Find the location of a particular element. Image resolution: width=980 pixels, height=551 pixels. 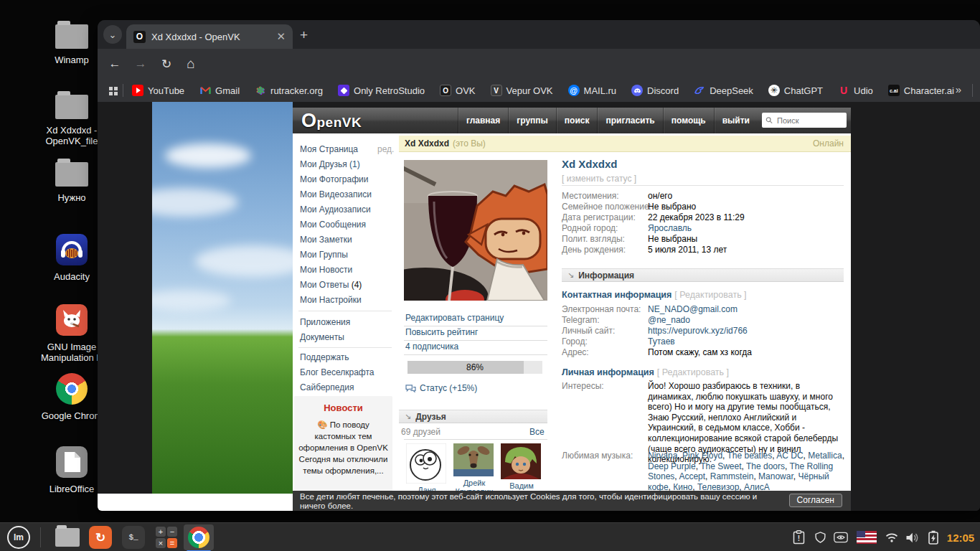

nav-item-2: поиск is located at coordinates (577, 121).